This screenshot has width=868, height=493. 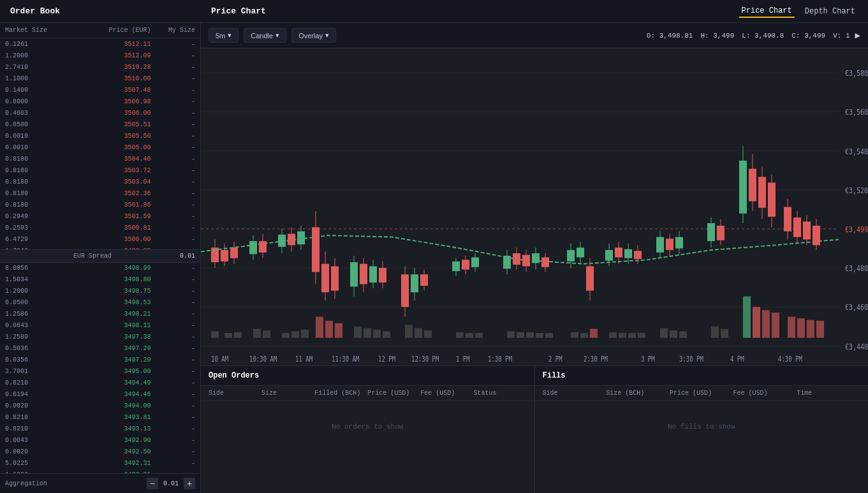 What do you see at coordinates (100, 228) in the screenshot?
I see `ask-row: 0.2593 3500.81 -` at bounding box center [100, 228].